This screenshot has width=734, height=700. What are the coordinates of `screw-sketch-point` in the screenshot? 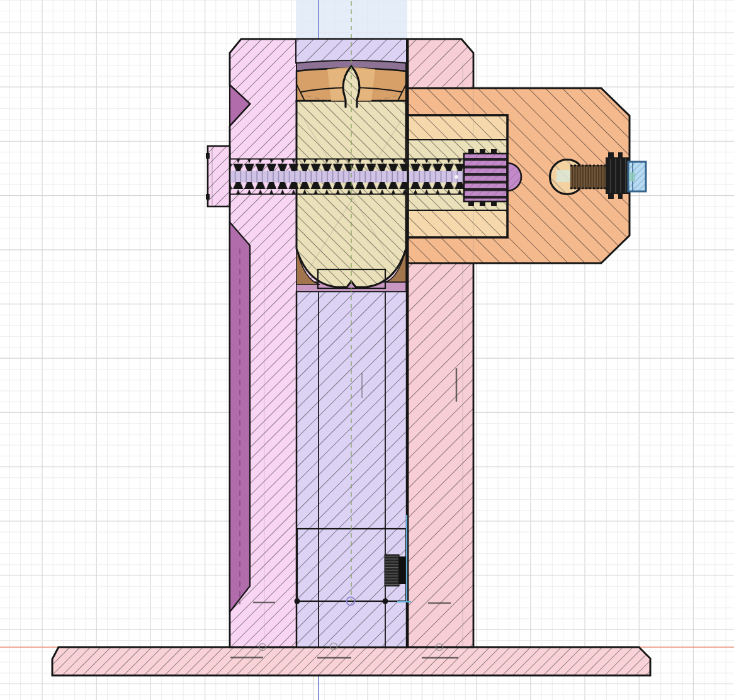 It's located at (456, 177).